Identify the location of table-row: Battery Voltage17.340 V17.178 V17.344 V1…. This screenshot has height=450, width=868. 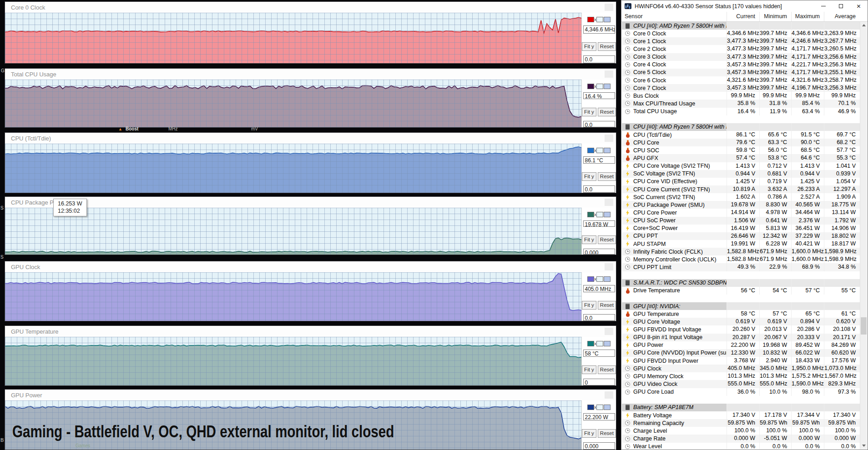
(741, 415).